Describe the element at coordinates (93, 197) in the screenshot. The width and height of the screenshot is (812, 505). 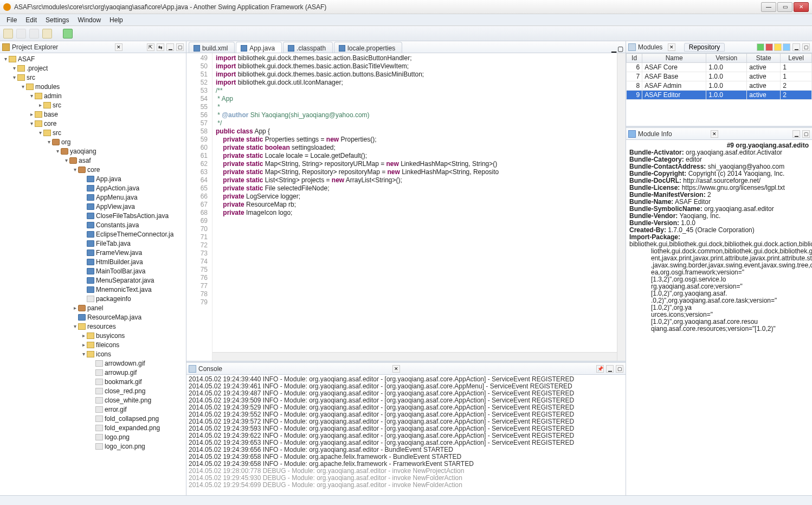
I see `tree-node: AppMenu.java` at that location.